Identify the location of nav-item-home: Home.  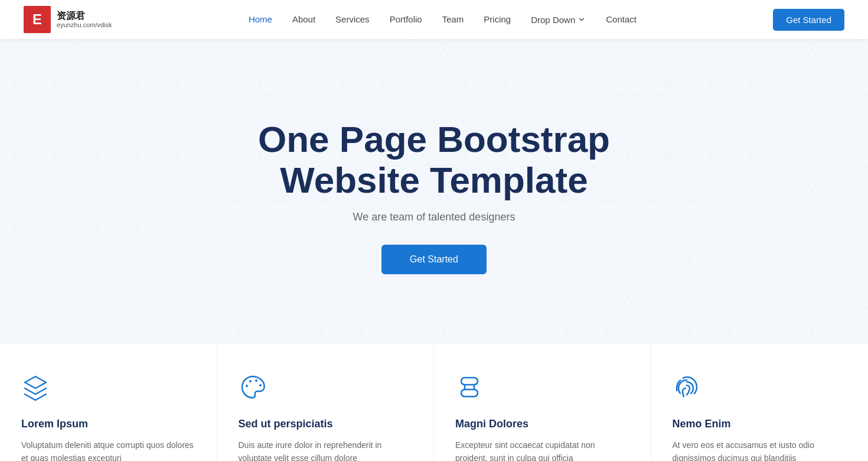
(260, 20).